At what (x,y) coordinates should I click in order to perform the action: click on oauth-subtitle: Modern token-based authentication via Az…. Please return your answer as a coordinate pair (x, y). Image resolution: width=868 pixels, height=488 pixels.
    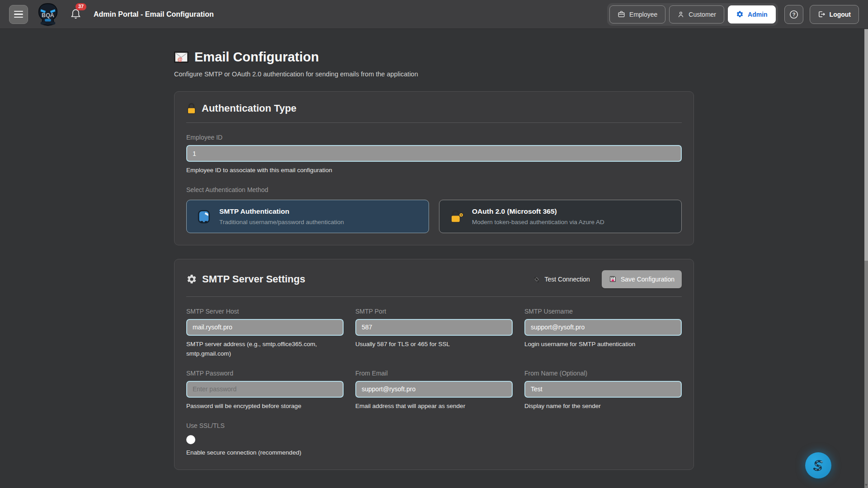
    Looking at the image, I should click on (538, 222).